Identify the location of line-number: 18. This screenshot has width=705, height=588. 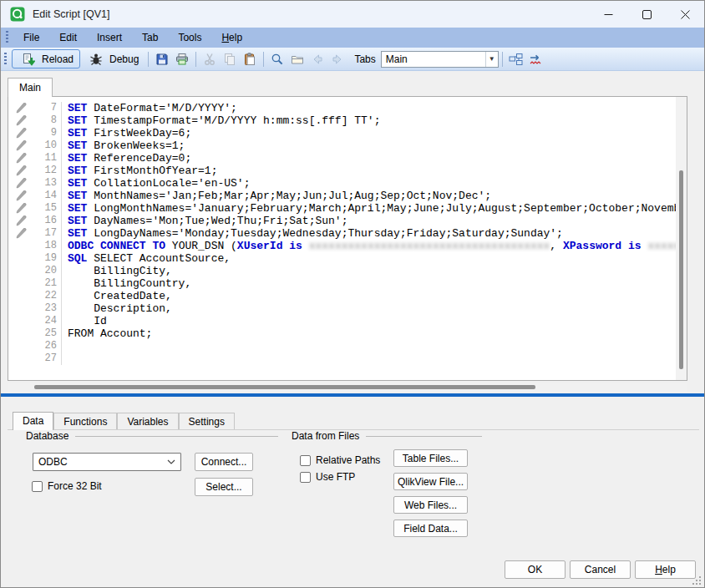
(44, 246).